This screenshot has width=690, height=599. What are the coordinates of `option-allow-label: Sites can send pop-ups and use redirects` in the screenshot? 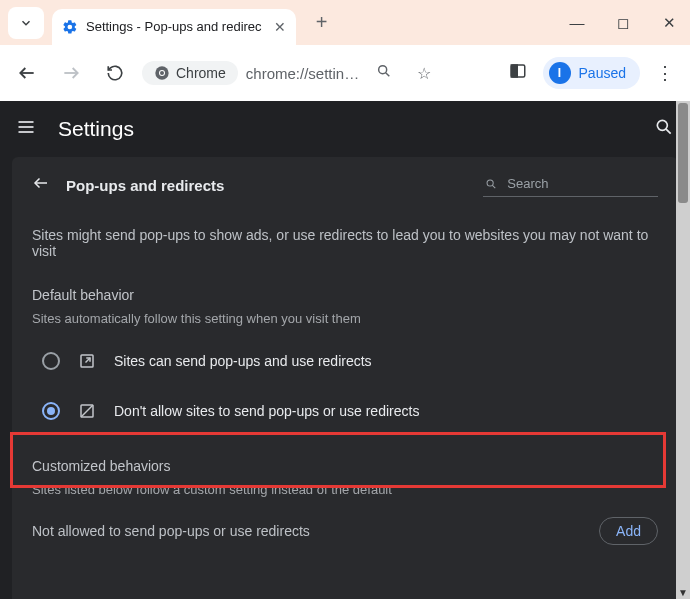 It's located at (243, 361).